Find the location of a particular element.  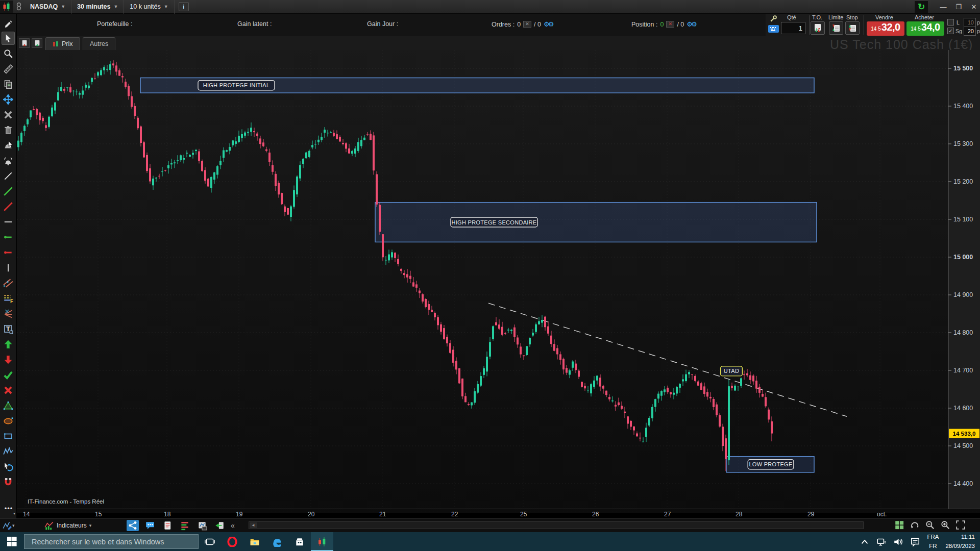

info-button: i is located at coordinates (184, 7).